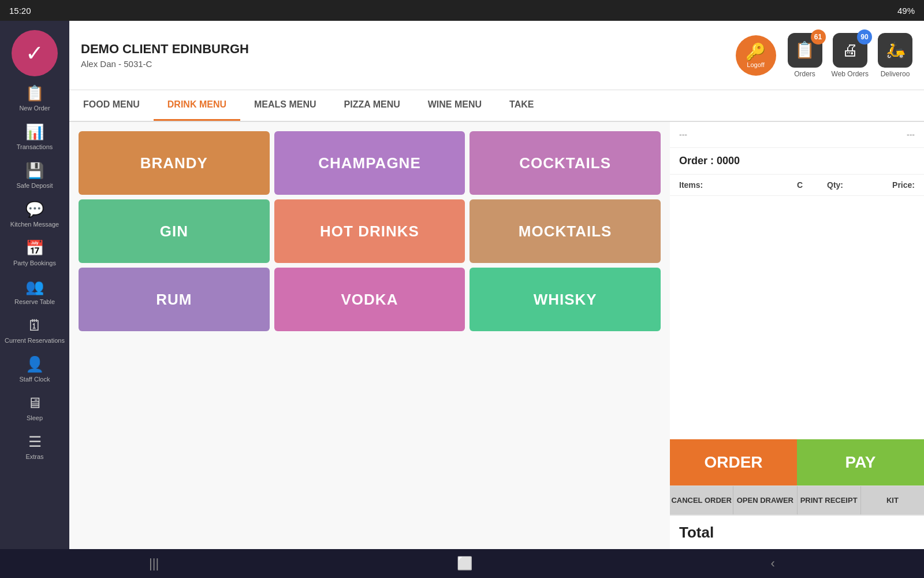  What do you see at coordinates (35, 94) in the screenshot?
I see `new-order-icon: 📋` at bounding box center [35, 94].